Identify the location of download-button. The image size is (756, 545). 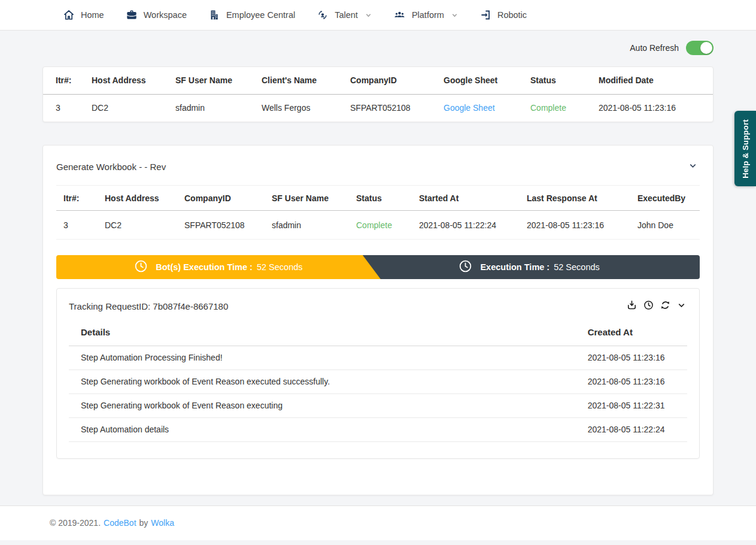
(632, 306).